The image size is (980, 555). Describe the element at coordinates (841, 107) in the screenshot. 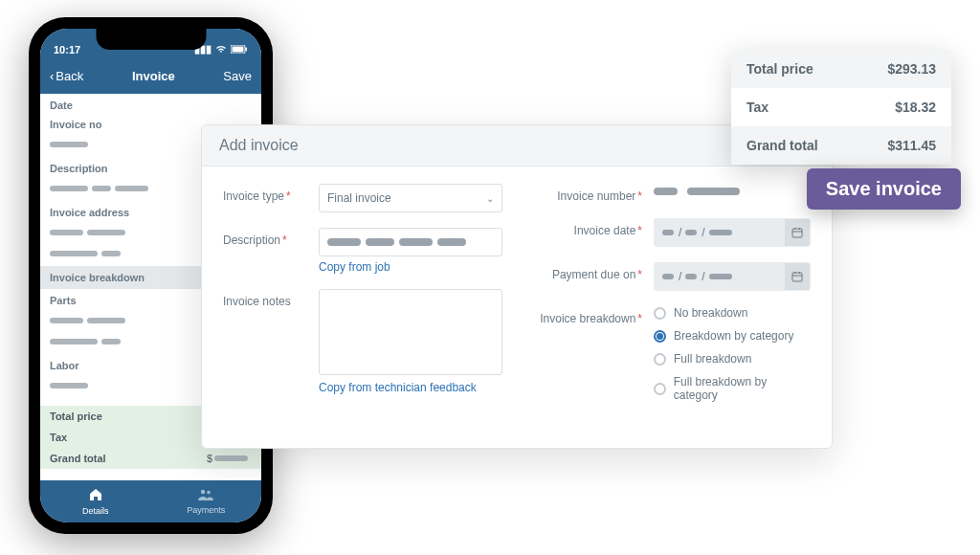

I see `totals-tax: Tax $18.32` at that location.